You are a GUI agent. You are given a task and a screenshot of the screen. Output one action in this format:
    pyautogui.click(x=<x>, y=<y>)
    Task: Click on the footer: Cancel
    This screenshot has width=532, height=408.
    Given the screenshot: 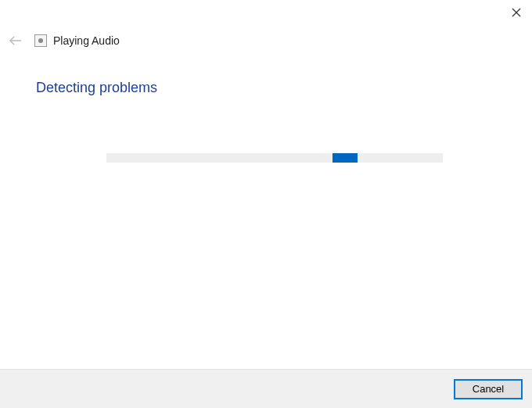 What is the action you would take?
    pyautogui.click(x=266, y=388)
    